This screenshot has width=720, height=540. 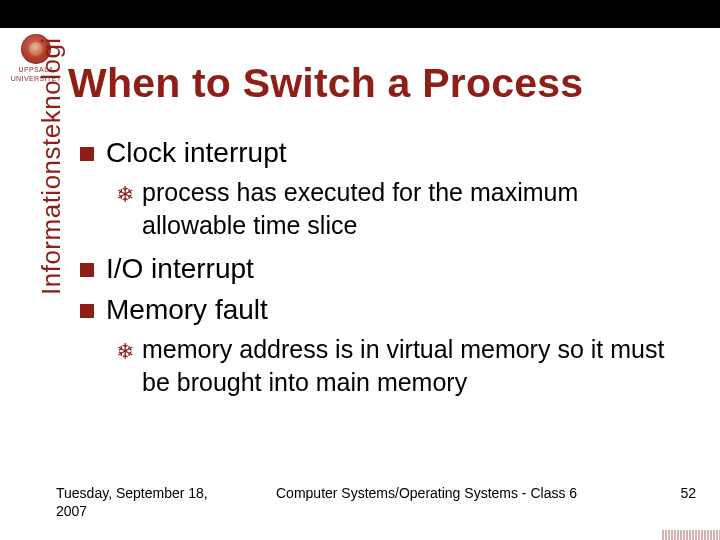 What do you see at coordinates (180, 268) in the screenshot?
I see `bullet-text: I/O interrupt` at bounding box center [180, 268].